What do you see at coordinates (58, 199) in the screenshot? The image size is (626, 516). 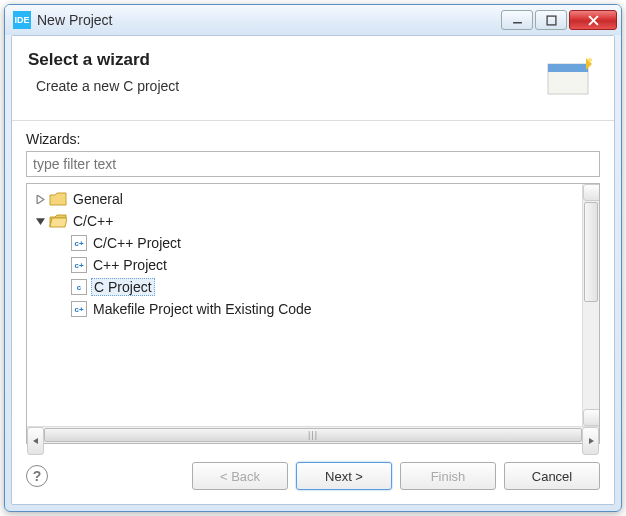 I see `folder-icon` at bounding box center [58, 199].